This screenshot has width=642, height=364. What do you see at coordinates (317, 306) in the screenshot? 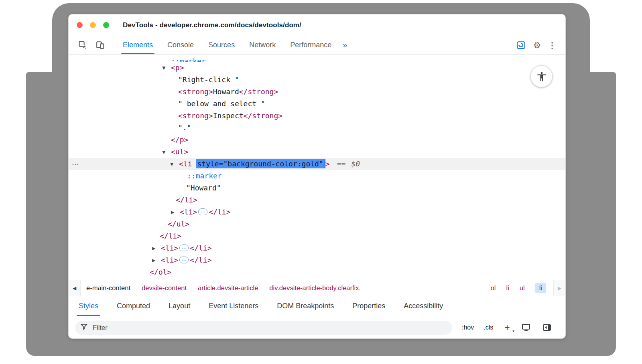
I see `sidebar-panel-tabs: Styles Computed Layout Event Listeners D…` at bounding box center [317, 306].